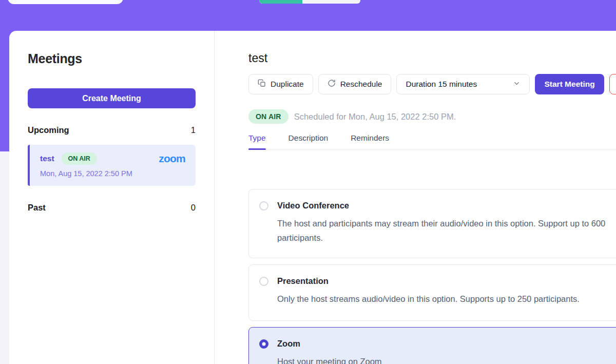 Image resolution: width=616 pixels, height=364 pixels. I want to click on zoom-radio, so click(264, 344).